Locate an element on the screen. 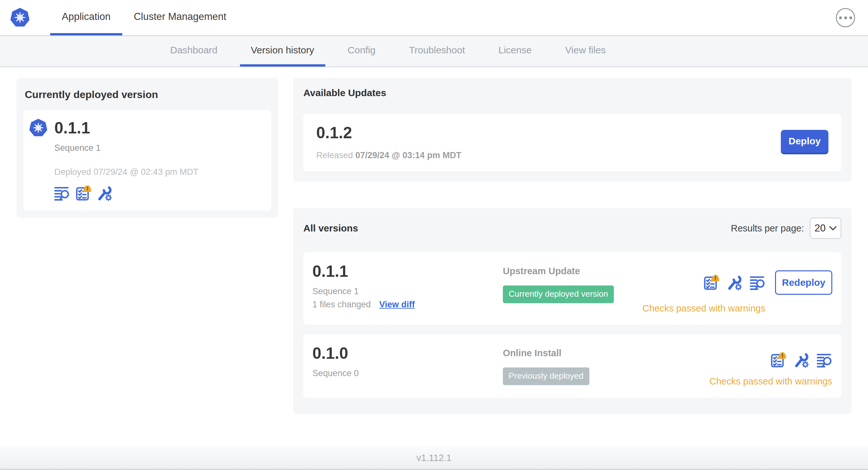 The width and height of the screenshot is (868, 470). results-per-page-select: 20 is located at coordinates (826, 228).